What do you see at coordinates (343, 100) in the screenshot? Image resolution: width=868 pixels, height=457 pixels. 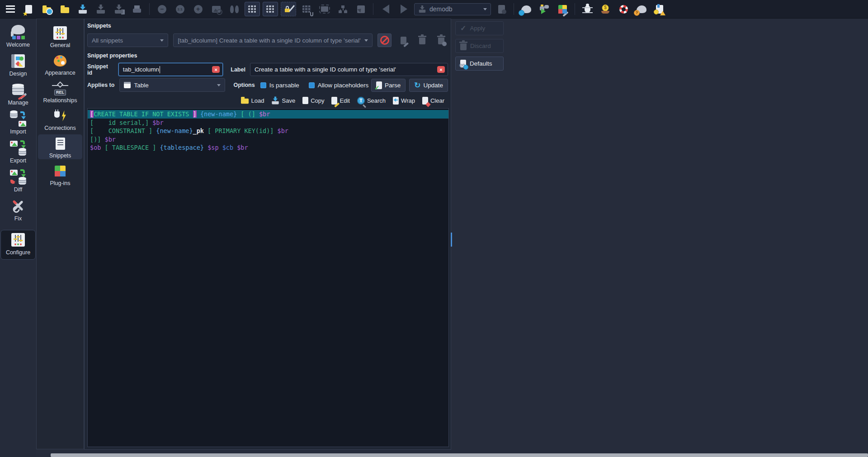 I see `editor-toolbar: Load Save Copy Edit Search Wrap` at bounding box center [343, 100].